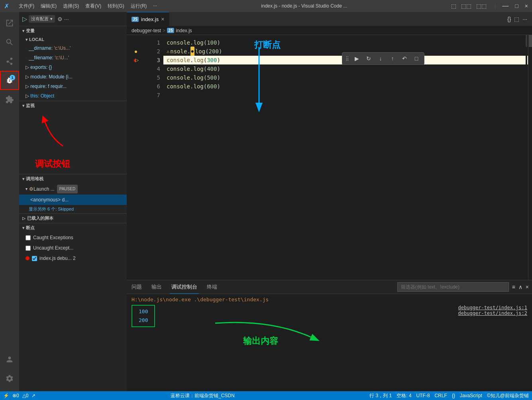 This screenshot has width=532, height=400. I want to click on breakpoint-dot-icon, so click(27, 258).